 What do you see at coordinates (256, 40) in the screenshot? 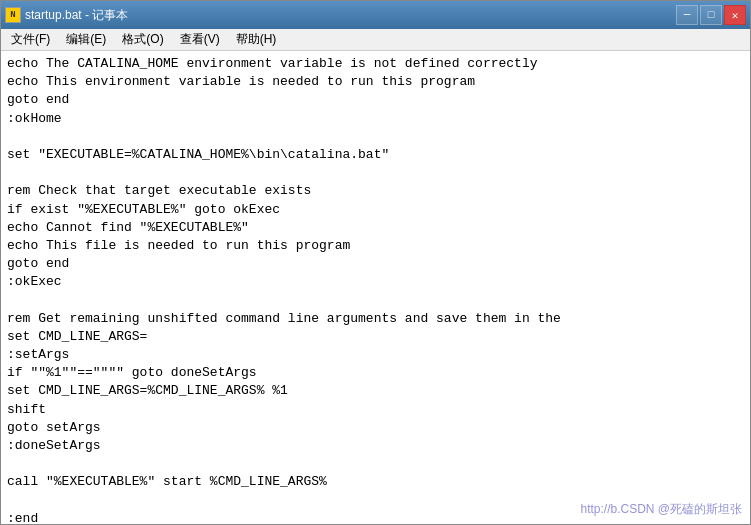
I see `menu-help: 帮助(H)` at bounding box center [256, 40].